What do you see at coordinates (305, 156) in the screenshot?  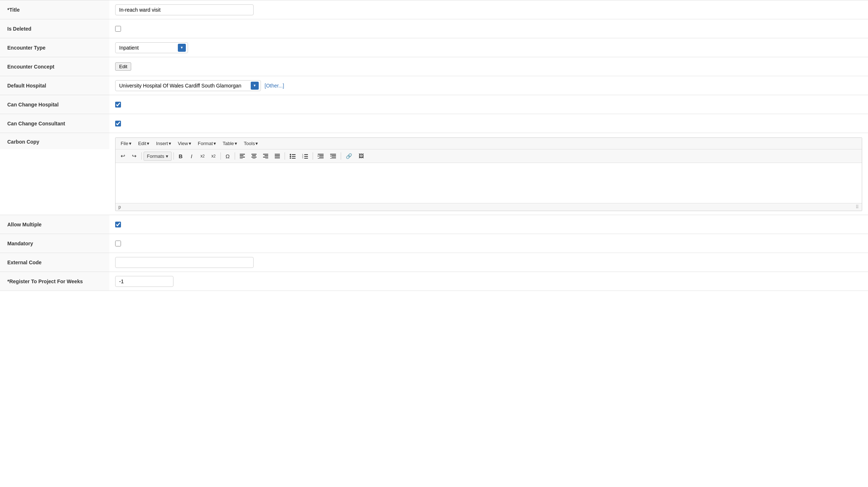 I see `rte-numbered-list-button: 1.2.3.` at bounding box center [305, 156].